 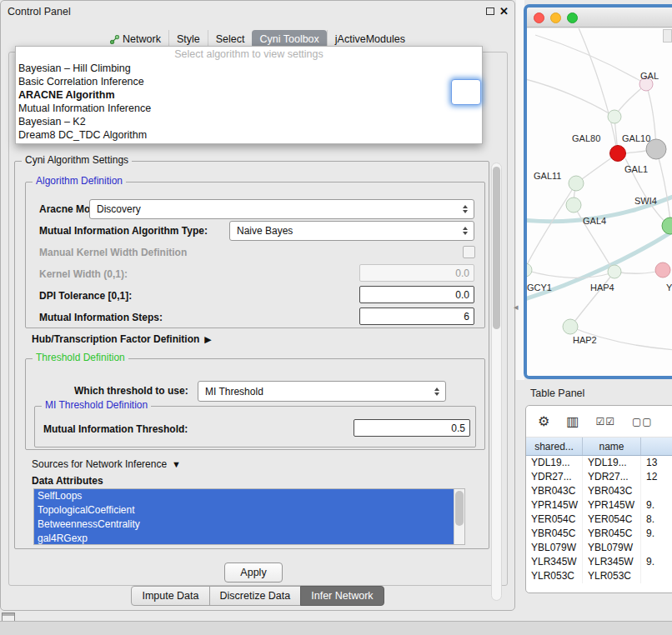 What do you see at coordinates (599, 422) in the screenshot?
I see `table-toolbar: ⚙ ▥ ☑☑ ▢▢` at bounding box center [599, 422].